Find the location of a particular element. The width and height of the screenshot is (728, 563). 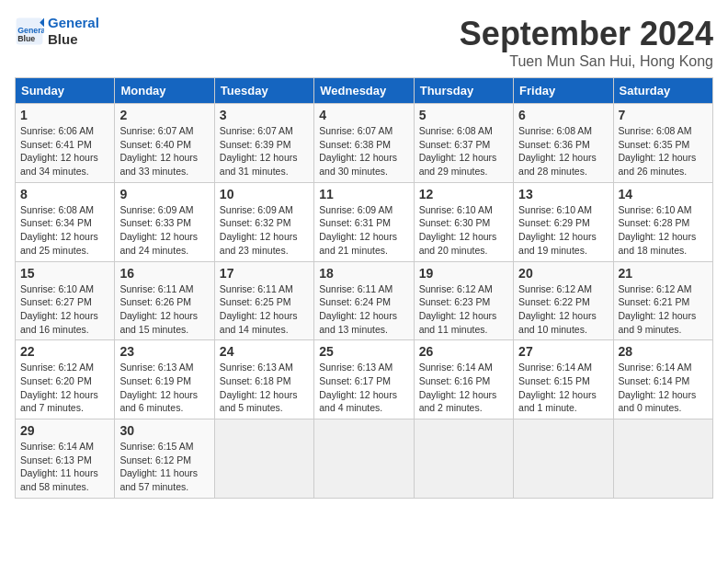

table-row: 28Sunrise: 6:14 AMSunset: 6:14 PMDayligh… is located at coordinates (663, 380).